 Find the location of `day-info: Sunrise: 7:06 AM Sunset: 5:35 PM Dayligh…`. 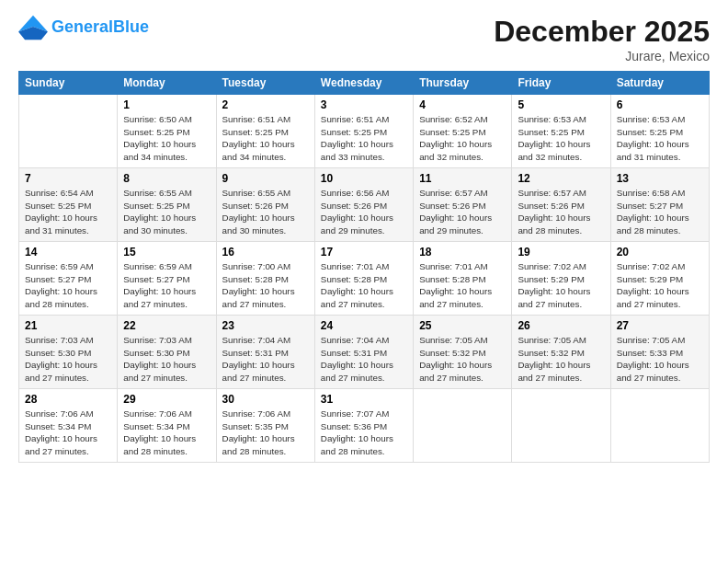

day-info: Sunrise: 7:06 AM Sunset: 5:35 PM Dayligh… is located at coordinates (266, 432).